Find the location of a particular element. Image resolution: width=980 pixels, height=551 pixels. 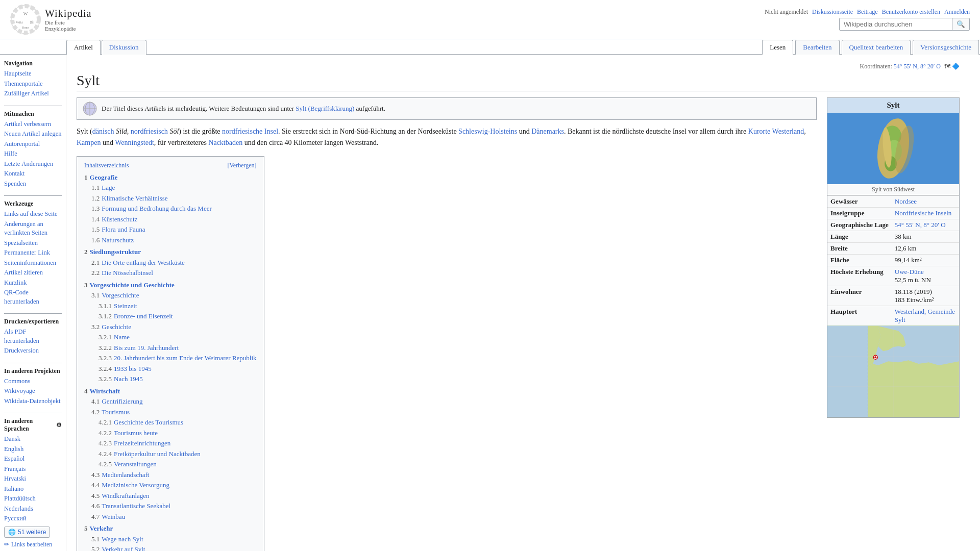

sidebar-item-special-pages: Spezialseiten is located at coordinates (33, 243).